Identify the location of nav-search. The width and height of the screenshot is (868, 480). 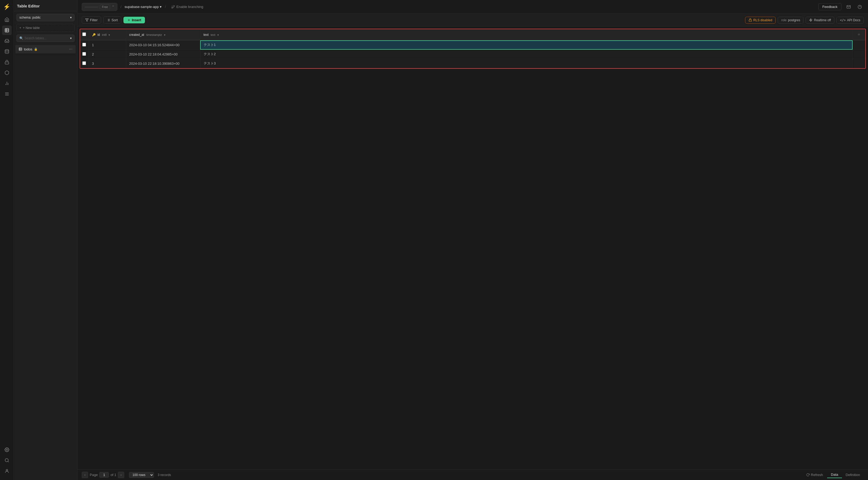
(7, 460).